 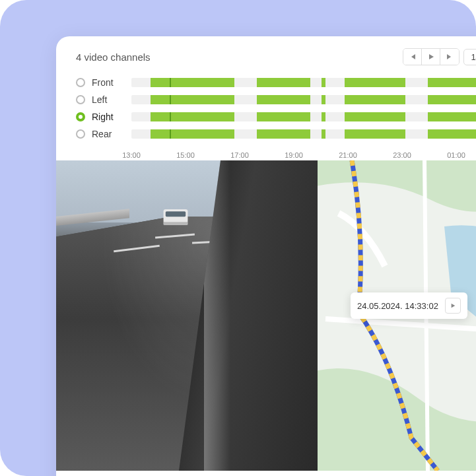 I want to click on axis-tick: 13:00, so click(x=131, y=155).